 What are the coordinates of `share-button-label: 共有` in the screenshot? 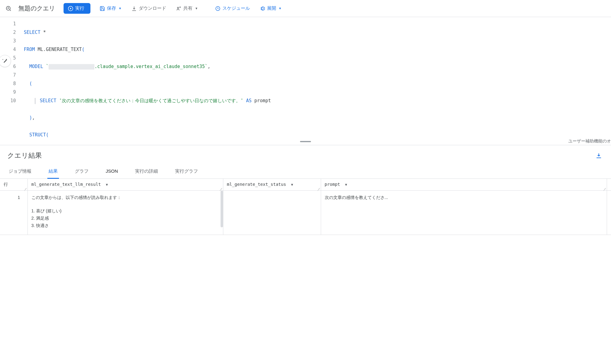 It's located at (188, 9).